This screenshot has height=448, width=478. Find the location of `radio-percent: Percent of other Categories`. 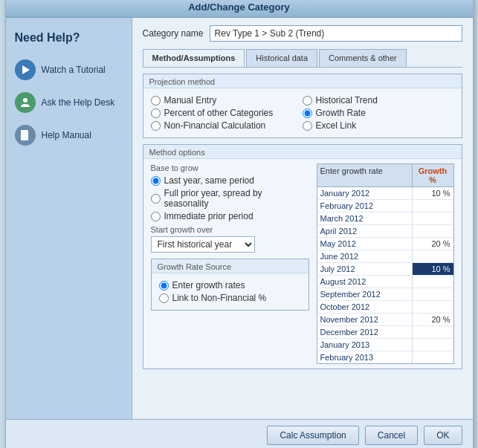

radio-percent: Percent of other Categories is located at coordinates (227, 113).